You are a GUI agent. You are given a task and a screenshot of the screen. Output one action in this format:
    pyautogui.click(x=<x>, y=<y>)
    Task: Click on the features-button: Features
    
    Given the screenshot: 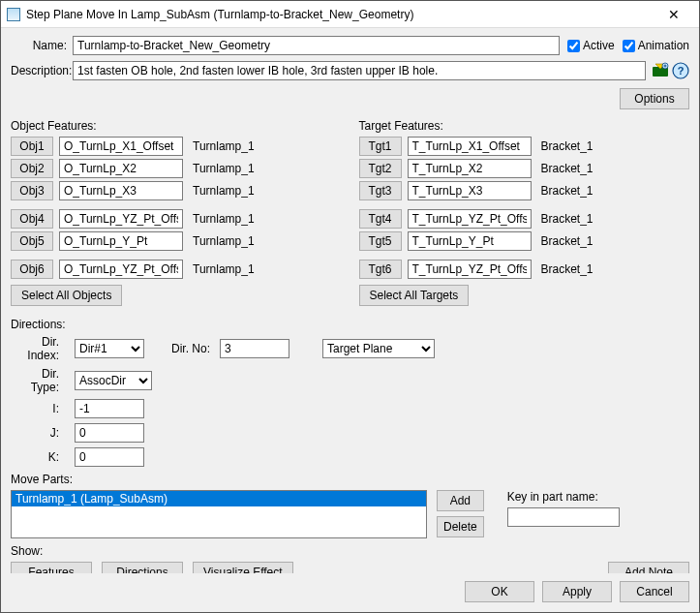 What is the action you would take?
    pyautogui.click(x=51, y=567)
    